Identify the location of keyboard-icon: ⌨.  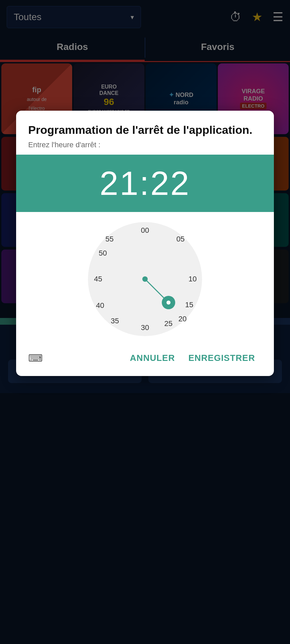
(36, 358).